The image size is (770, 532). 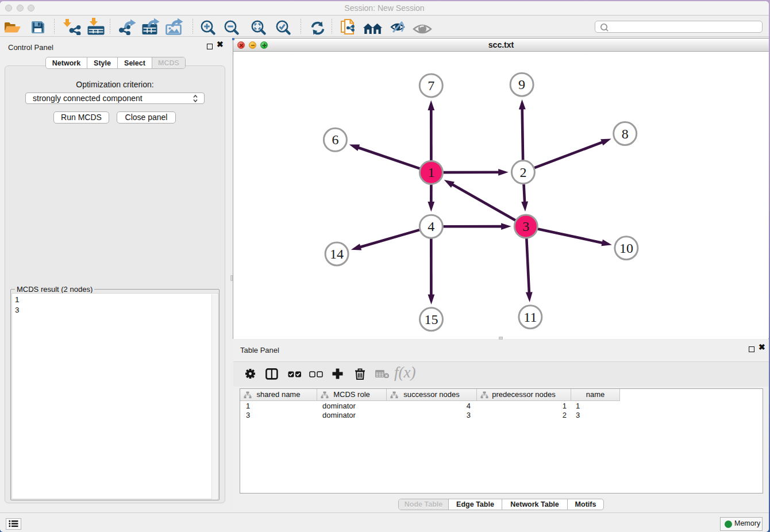 I want to click on svg-text: 9, so click(x=522, y=84).